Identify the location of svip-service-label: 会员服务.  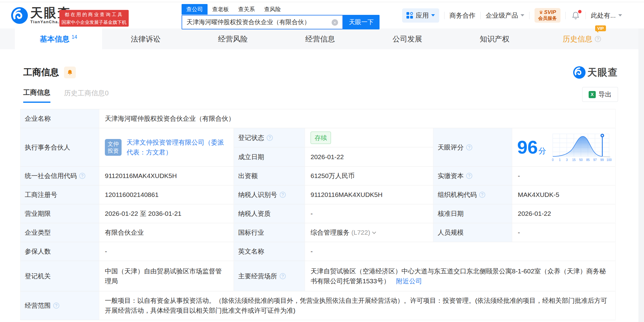
(547, 19).